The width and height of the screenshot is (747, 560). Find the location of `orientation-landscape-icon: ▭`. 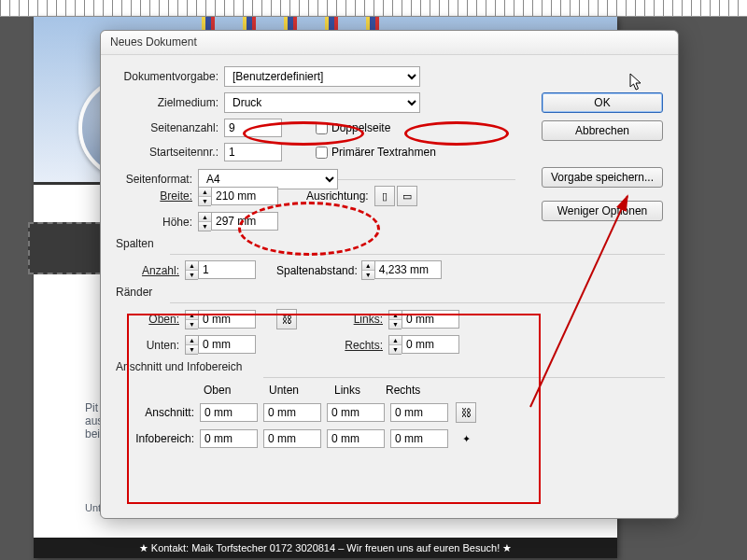

orientation-landscape-icon: ▭ is located at coordinates (407, 196).